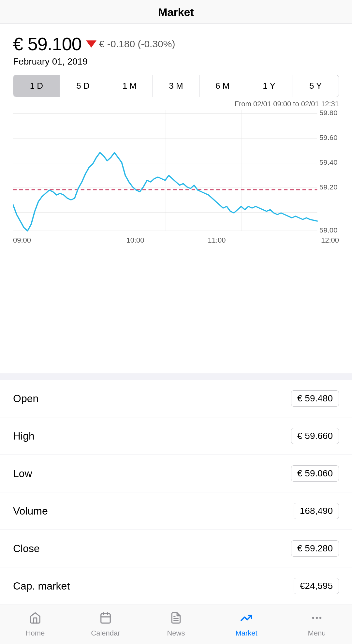  Describe the element at coordinates (329, 230) in the screenshot. I see `svg-text: 59.00` at that location.